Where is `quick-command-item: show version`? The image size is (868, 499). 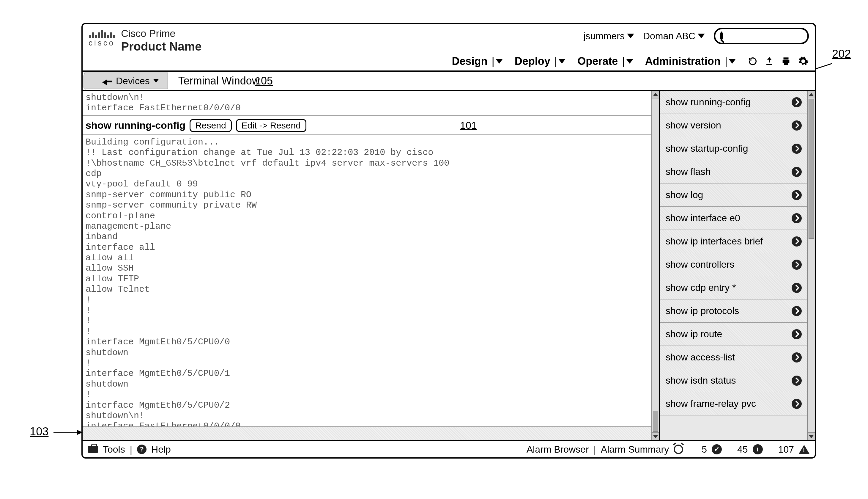
quick-command-item: show version is located at coordinates (733, 125).